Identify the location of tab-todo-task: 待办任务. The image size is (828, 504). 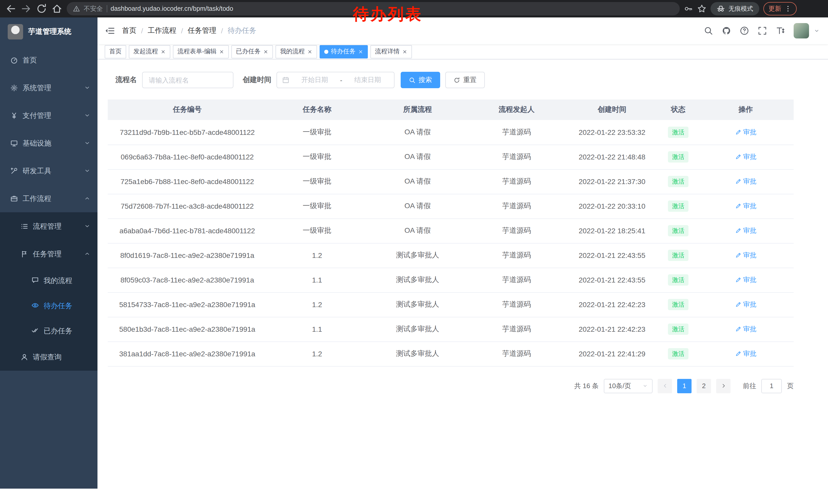
(344, 52).